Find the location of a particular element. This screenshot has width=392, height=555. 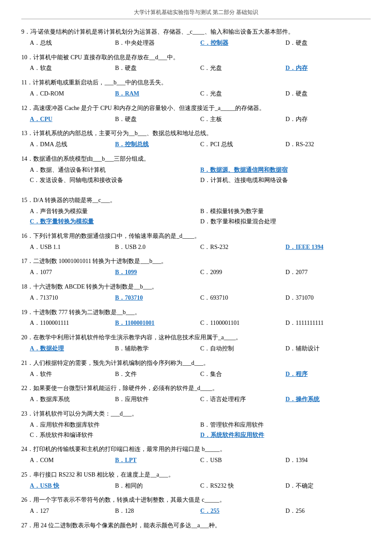

option-22-1: B．应用软件 is located at coordinates (158, 399).